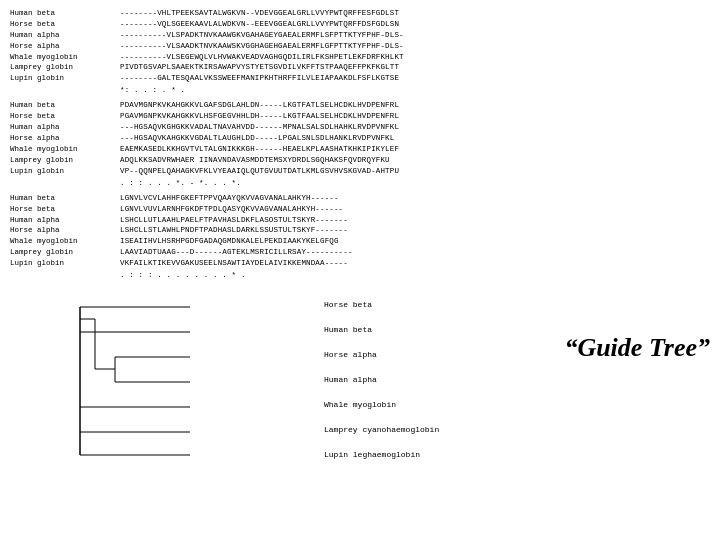 This screenshot has width=720, height=540. Describe the element at coordinates (360, 184) in the screenshot. I see `conservation-row: . : : . . . *. - *. . . *.` at that location.